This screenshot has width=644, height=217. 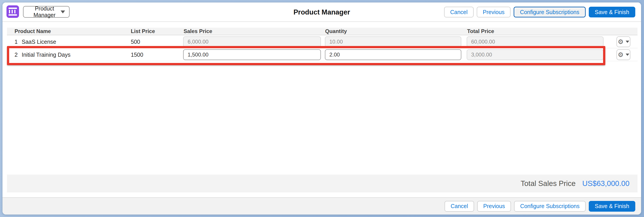 I want to click on product-name: SaaS License, so click(x=39, y=42).